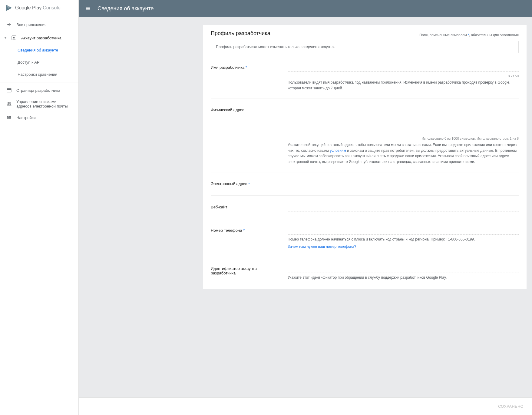  I want to click on sidebar-item-email-lists: Управление списками адресов электронной …, so click(39, 104).